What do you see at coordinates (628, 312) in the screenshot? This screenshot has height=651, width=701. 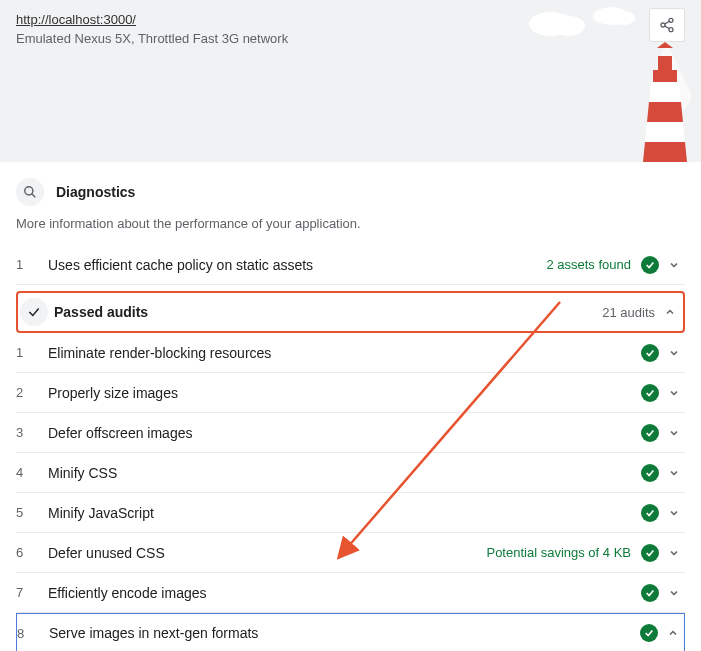 I see `passed-audits-count: 21 audits` at bounding box center [628, 312].